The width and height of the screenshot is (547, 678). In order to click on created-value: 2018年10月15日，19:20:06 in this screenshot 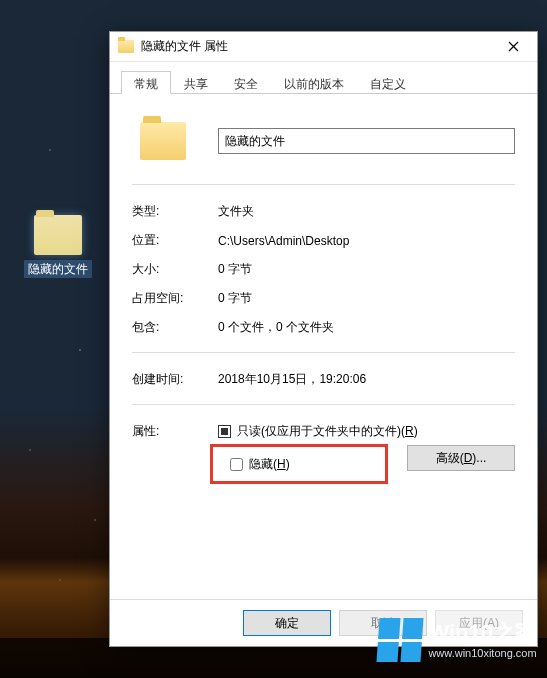, I will do `click(366, 380)`.